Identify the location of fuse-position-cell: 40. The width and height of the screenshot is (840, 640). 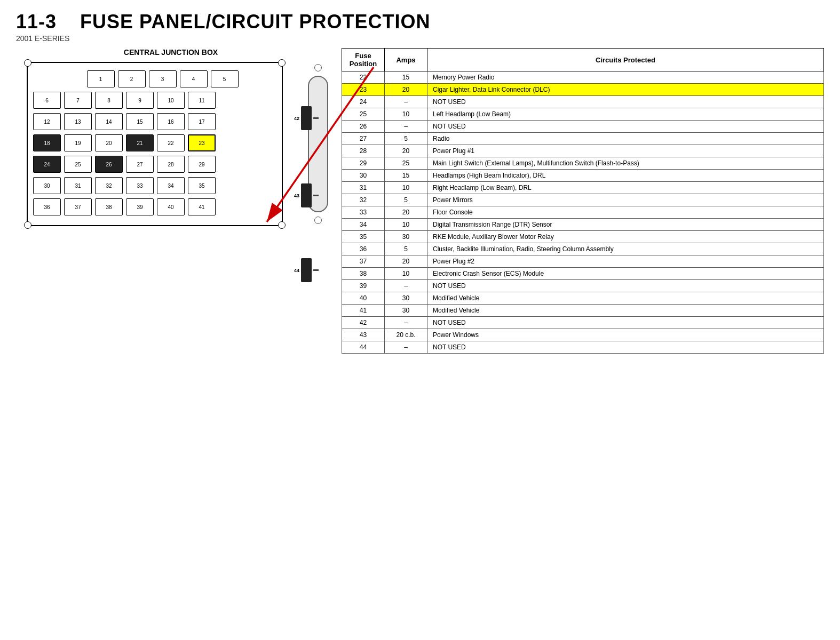
(363, 299).